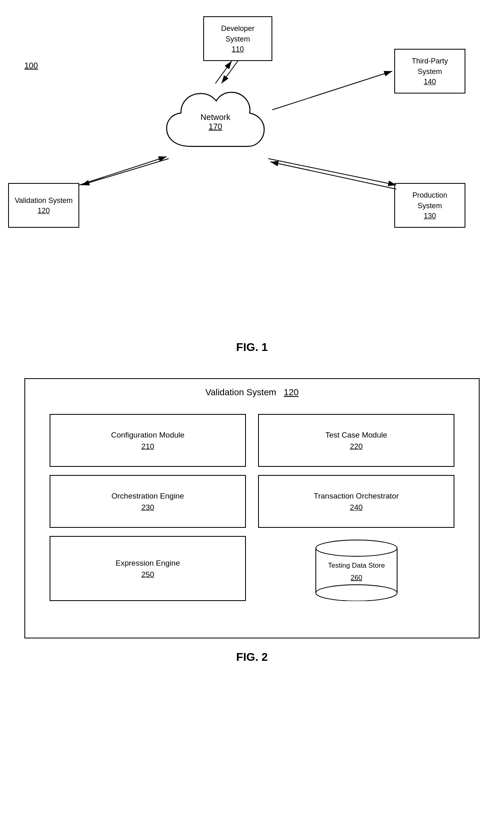  I want to click on configuration-module-label: Configuration Module, so click(148, 435).